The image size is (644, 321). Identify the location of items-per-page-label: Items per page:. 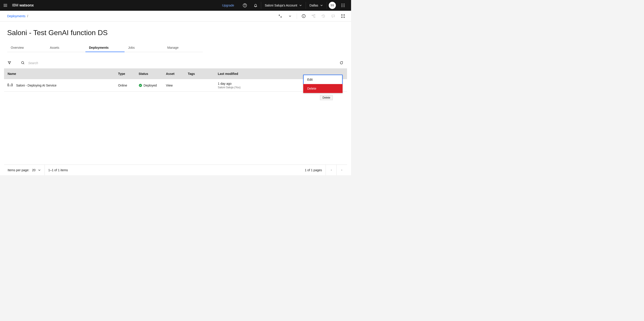
(18, 170).